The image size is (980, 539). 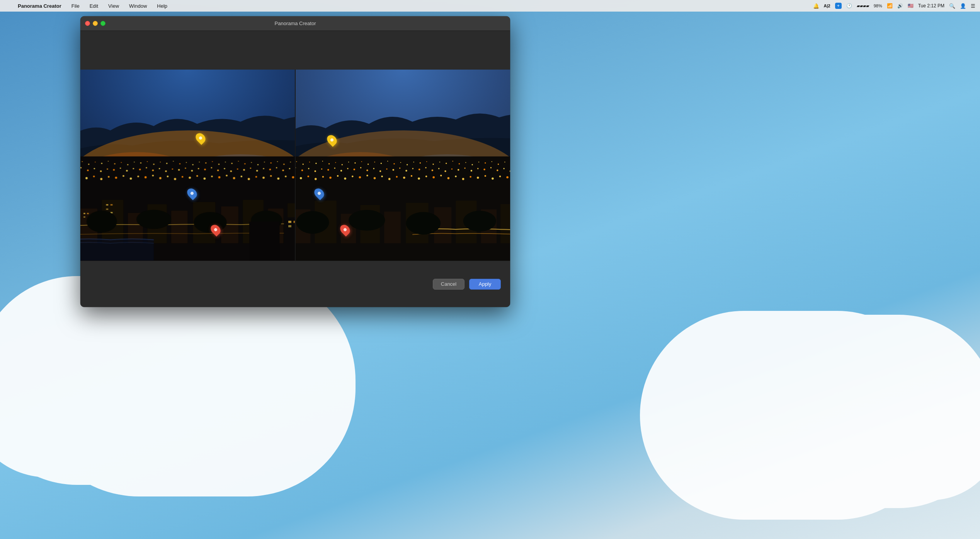 What do you see at coordinates (963, 6) in the screenshot?
I see `menubar-user-icon: 👤` at bounding box center [963, 6].